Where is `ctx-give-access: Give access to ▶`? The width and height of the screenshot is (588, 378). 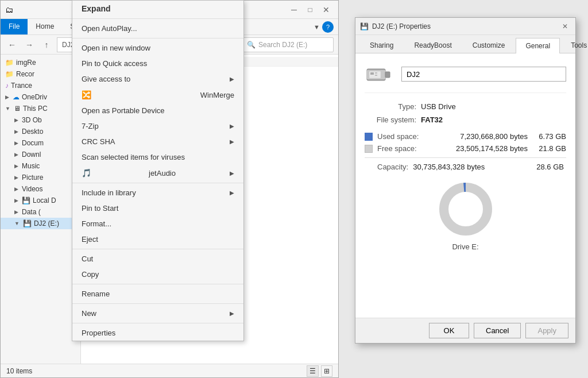 ctx-give-access: Give access to ▶ is located at coordinates (158, 79).